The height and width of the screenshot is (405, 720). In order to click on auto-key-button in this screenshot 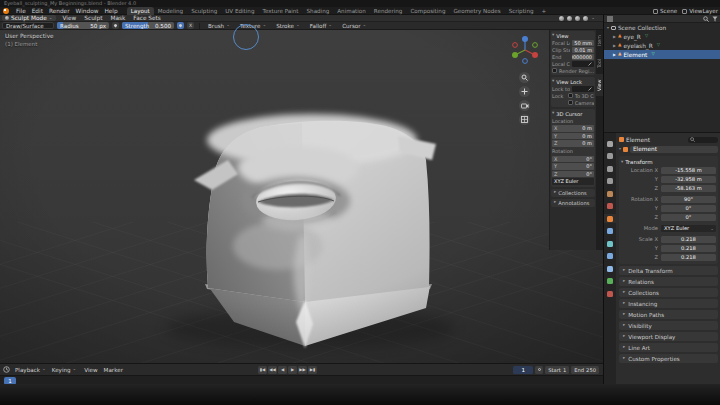, I will do `click(539, 370)`.